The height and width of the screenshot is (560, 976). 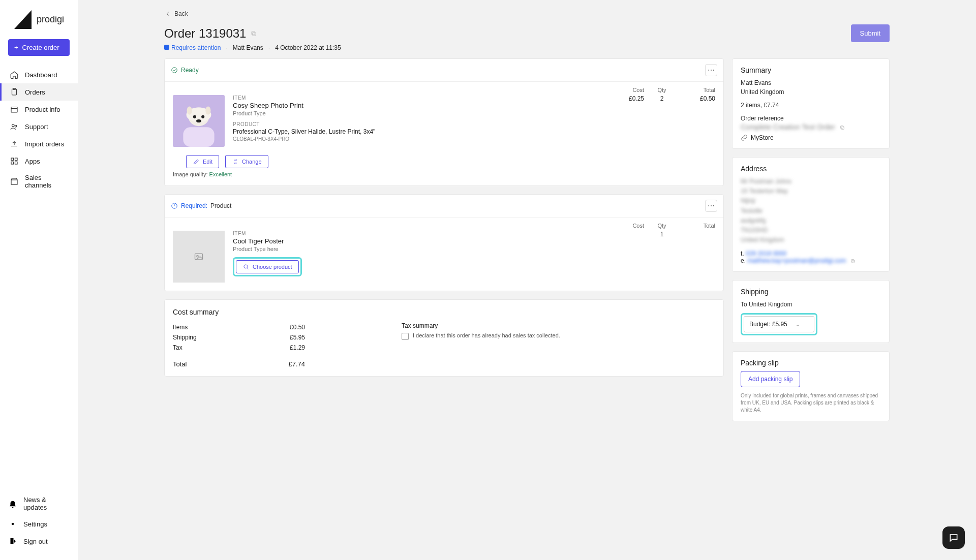 I want to click on sidebar-item-import-orders: Import orders, so click(x=39, y=144).